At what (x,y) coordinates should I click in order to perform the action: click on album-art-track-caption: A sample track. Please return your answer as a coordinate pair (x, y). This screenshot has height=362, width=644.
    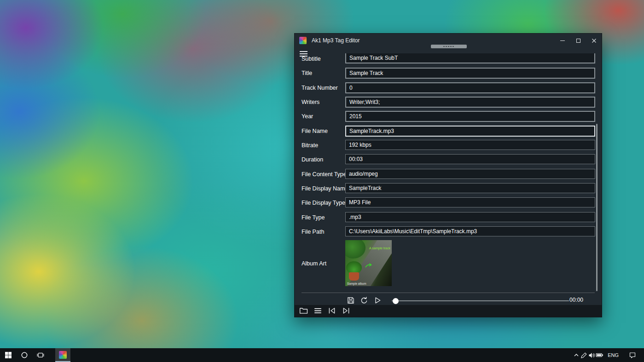
    Looking at the image, I should click on (380, 248).